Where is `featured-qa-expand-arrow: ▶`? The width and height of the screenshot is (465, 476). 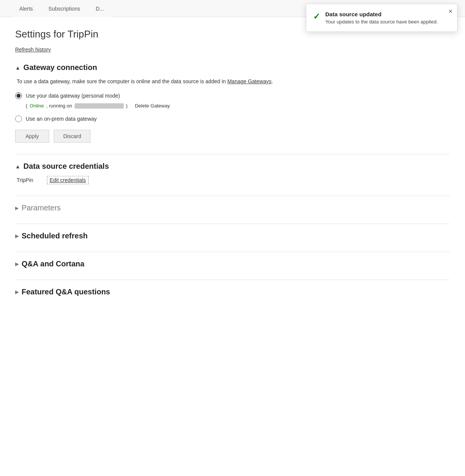 featured-qa-expand-arrow: ▶ is located at coordinates (17, 292).